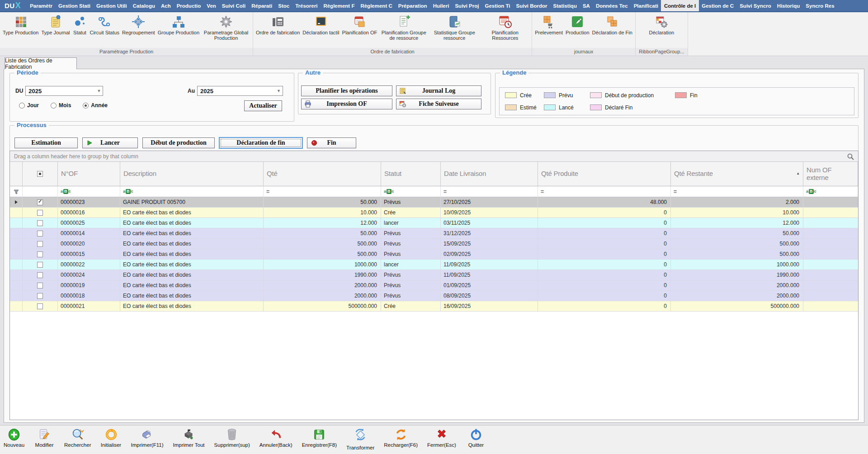  I want to click on menu-tab-catalogu: Catalogu, so click(144, 5).